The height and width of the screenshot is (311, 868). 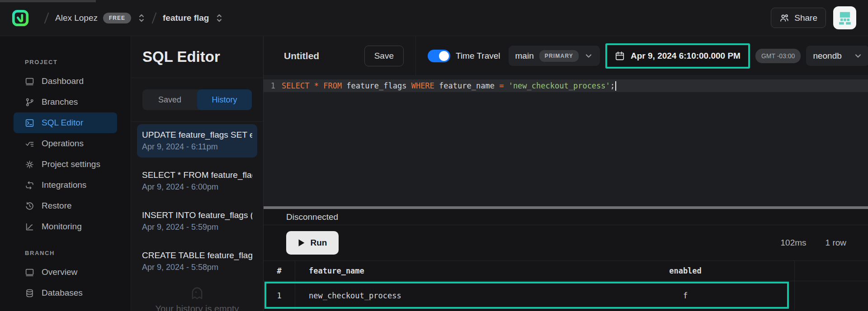 What do you see at coordinates (30, 102) in the screenshot?
I see `git-branch-icon` at bounding box center [30, 102].